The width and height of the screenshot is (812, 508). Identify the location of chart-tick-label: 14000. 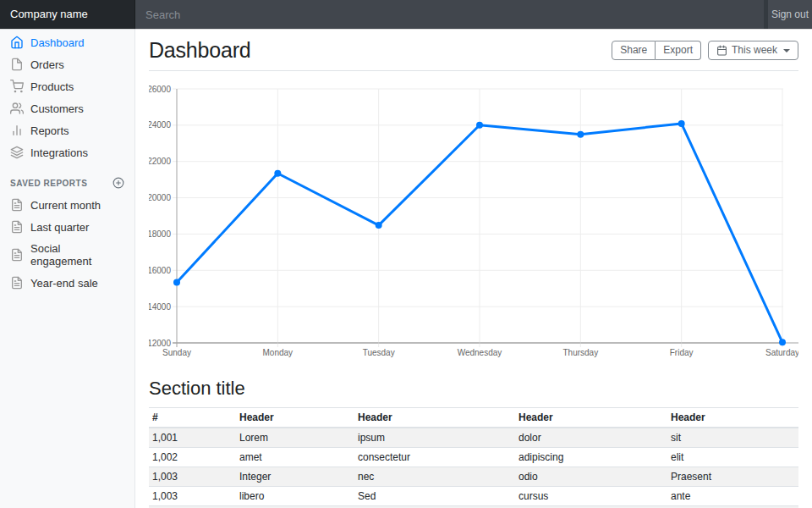
(160, 306).